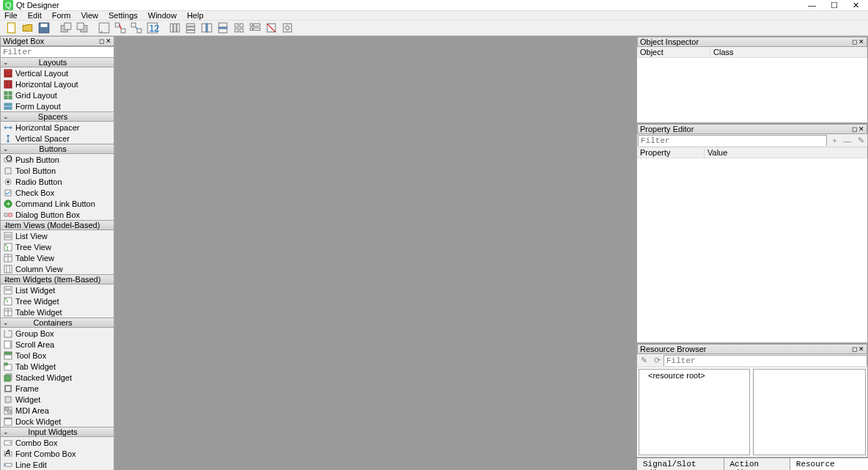  What do you see at coordinates (287, 28) in the screenshot?
I see `adjust-size-icon` at bounding box center [287, 28].